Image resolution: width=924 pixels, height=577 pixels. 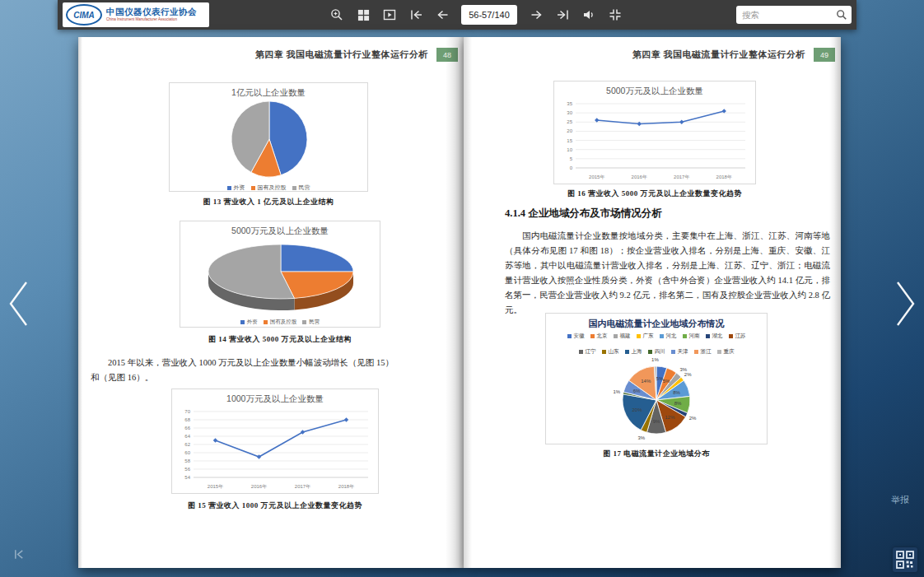 I want to click on legend-item: 安徽, so click(x=576, y=336).